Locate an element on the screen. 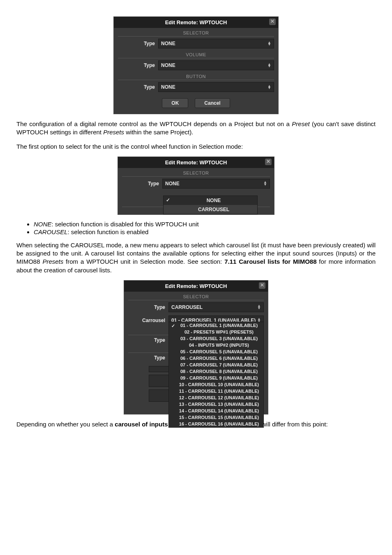 This screenshot has width=392, height=555. carrousel-option: 13 - CARROUSEL 13 (UNAVAILABLE) is located at coordinates (216, 404).